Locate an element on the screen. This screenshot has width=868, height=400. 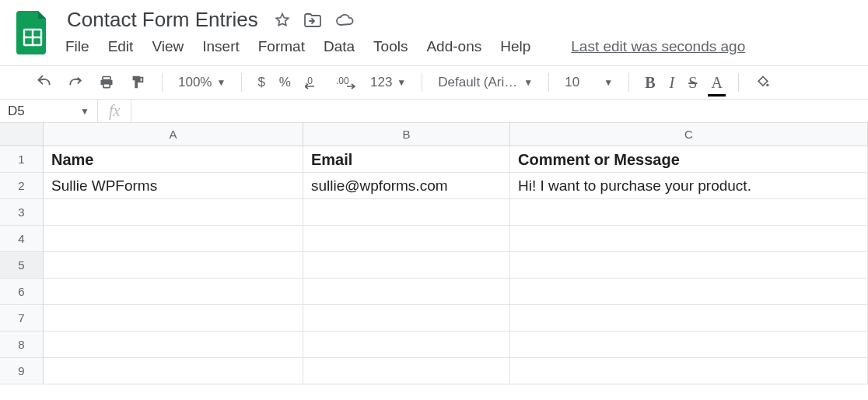
menu-insert: Insert is located at coordinates (221, 47).